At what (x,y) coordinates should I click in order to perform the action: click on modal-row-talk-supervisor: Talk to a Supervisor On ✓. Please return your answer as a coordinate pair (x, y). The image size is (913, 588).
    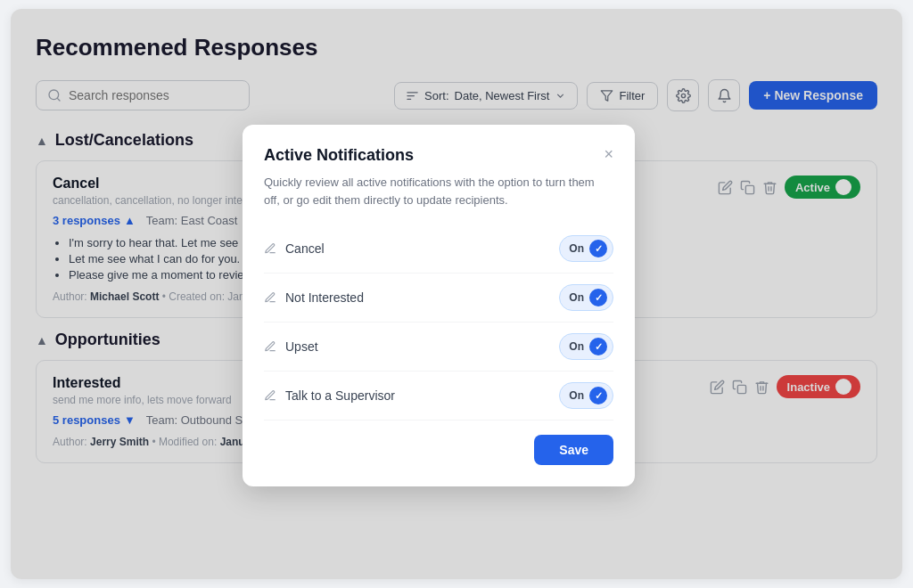
    Looking at the image, I should click on (439, 396).